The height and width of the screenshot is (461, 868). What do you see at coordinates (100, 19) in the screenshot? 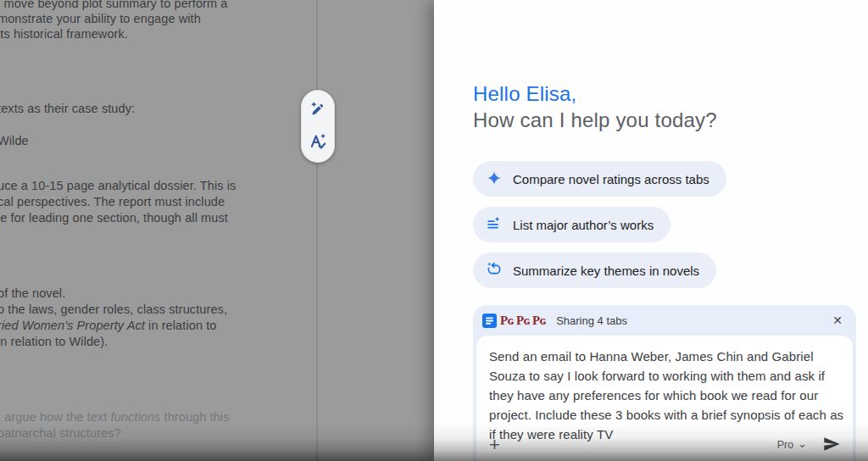
I see `doc-line: monstrate your ability to engage with` at bounding box center [100, 19].